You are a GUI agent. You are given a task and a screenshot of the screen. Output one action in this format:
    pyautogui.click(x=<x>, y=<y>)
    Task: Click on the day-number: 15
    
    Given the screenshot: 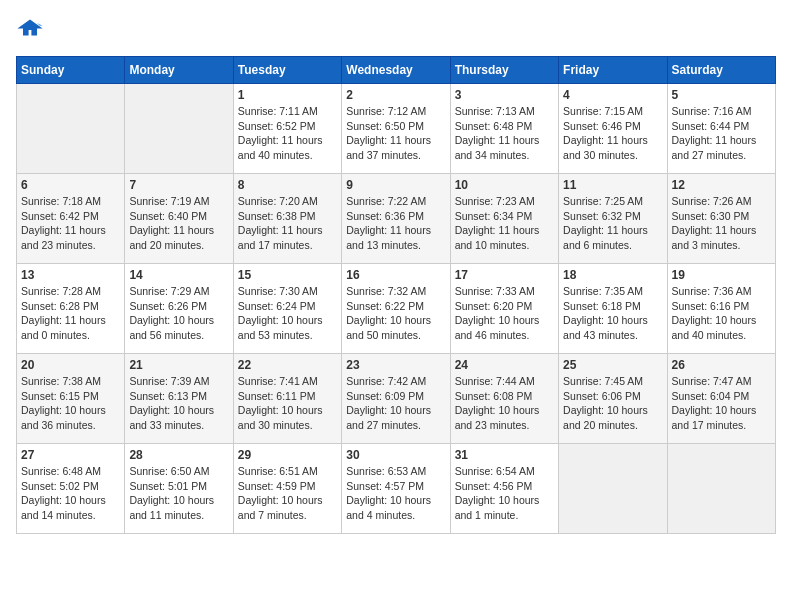 What is the action you would take?
    pyautogui.click(x=288, y=275)
    